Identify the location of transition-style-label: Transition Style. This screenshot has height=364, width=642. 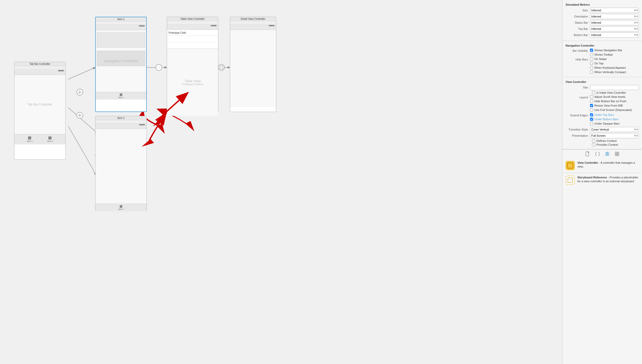
(578, 129).